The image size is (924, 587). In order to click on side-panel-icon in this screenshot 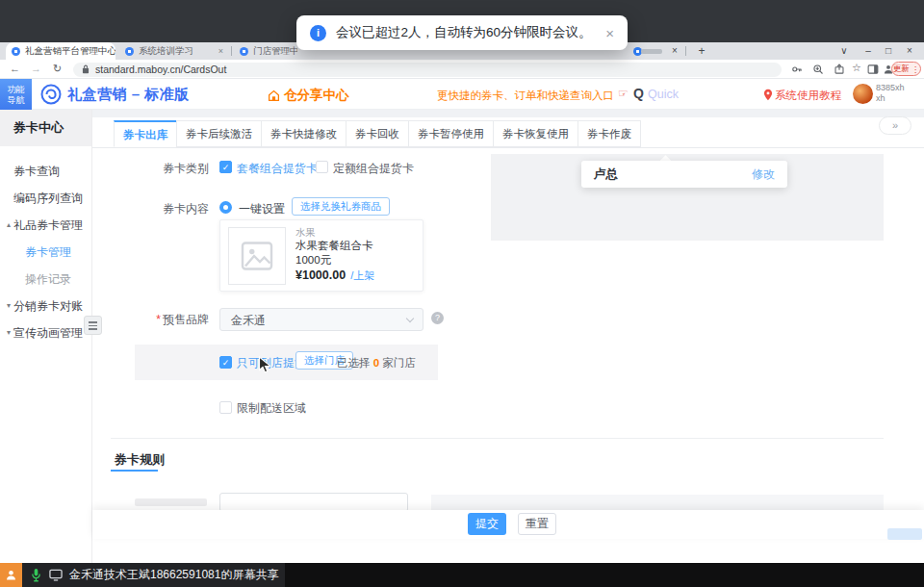, I will do `click(873, 69)`.